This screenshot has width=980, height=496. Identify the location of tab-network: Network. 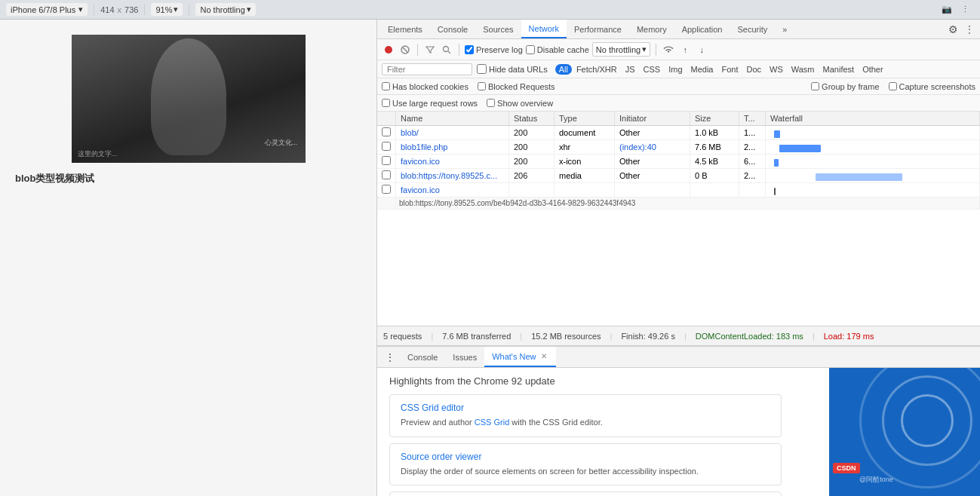
(544, 29).